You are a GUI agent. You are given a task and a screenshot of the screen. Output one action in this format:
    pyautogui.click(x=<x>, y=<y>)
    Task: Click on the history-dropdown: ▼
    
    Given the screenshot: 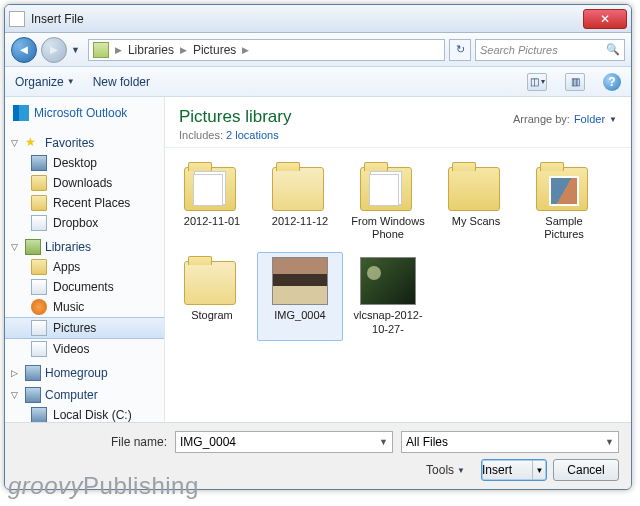 What is the action you would take?
    pyautogui.click(x=76, y=50)
    